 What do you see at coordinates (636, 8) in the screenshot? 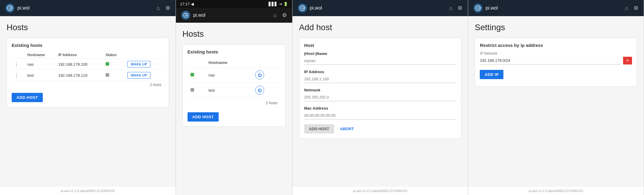
I see `settings-icon-4: ⚙` at bounding box center [636, 8].